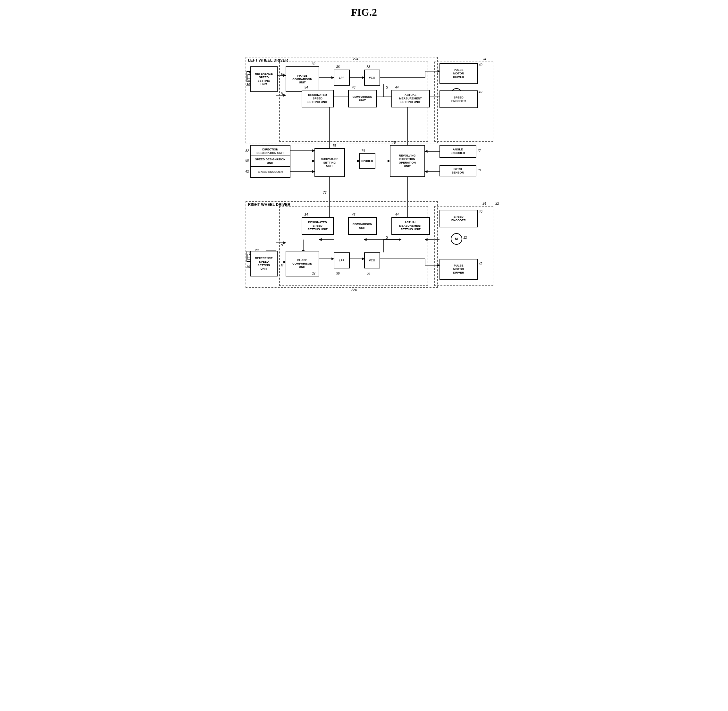  What do you see at coordinates (282, 265) in the screenshot?
I see `m-label-bot: M` at bounding box center [282, 265].